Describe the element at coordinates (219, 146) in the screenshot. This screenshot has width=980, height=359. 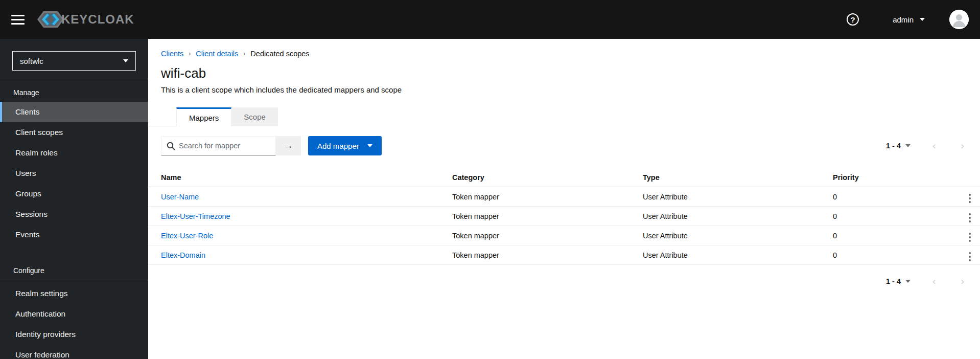
I see `search-input` at that location.